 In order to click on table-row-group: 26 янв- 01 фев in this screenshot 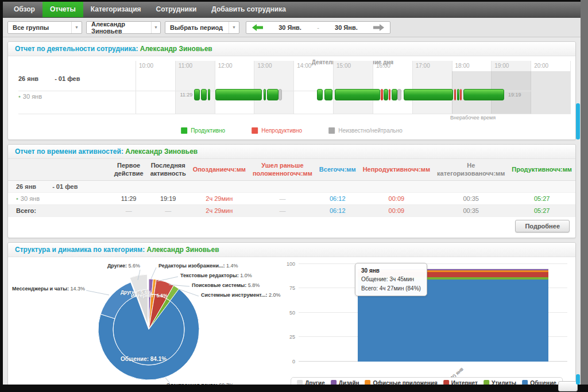, I will do `click(292, 186)`.